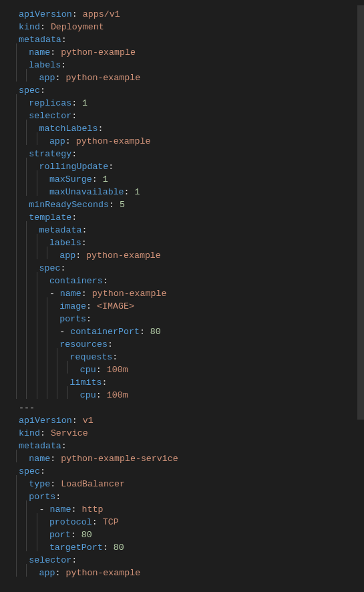  Describe the element at coordinates (87, 192) in the screenshot. I see `yaml-key: maxUnavailable` at that location.